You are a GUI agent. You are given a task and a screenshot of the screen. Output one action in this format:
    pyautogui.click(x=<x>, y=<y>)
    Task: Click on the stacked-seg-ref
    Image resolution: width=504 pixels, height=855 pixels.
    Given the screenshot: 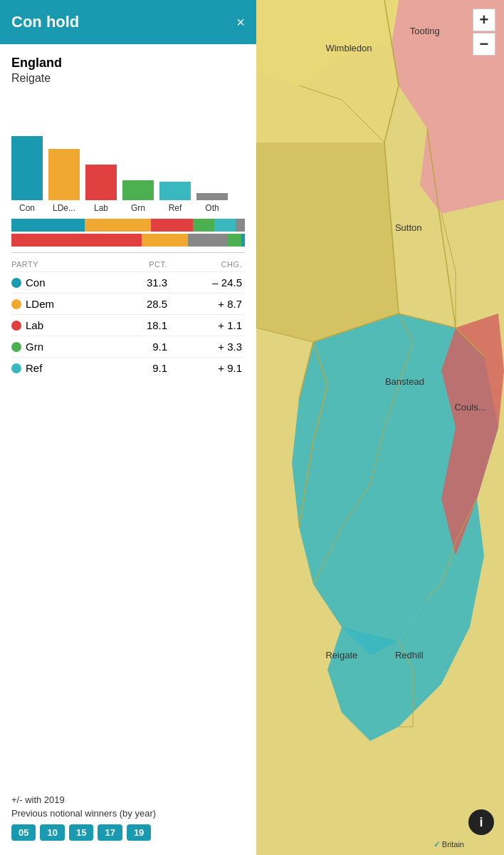 What is the action you would take?
    pyautogui.click(x=225, y=225)
    